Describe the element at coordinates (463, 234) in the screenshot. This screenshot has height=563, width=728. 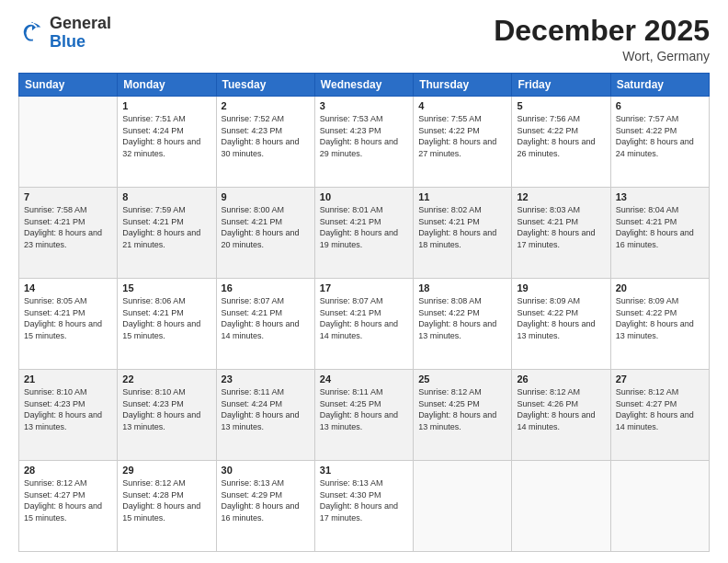
I see `calendar-cell: 11Sunrise: 8:02 AMSunset: 4:21 PMDayligh…` at that location.